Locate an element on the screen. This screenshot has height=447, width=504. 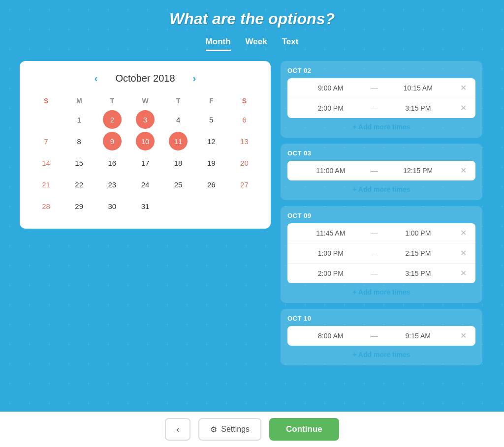
calendar-next-button: › is located at coordinates (195, 79).